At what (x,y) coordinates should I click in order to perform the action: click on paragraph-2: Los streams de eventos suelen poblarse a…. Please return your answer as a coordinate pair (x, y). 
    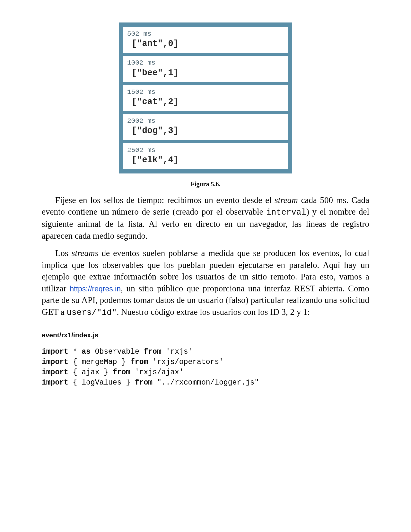
    Looking at the image, I should click on (206, 283).